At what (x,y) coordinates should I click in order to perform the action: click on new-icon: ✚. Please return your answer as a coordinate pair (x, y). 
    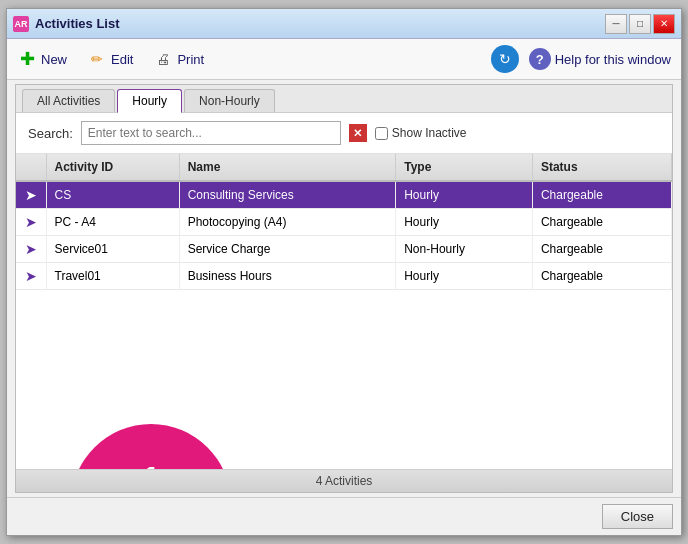
    Looking at the image, I should click on (27, 59).